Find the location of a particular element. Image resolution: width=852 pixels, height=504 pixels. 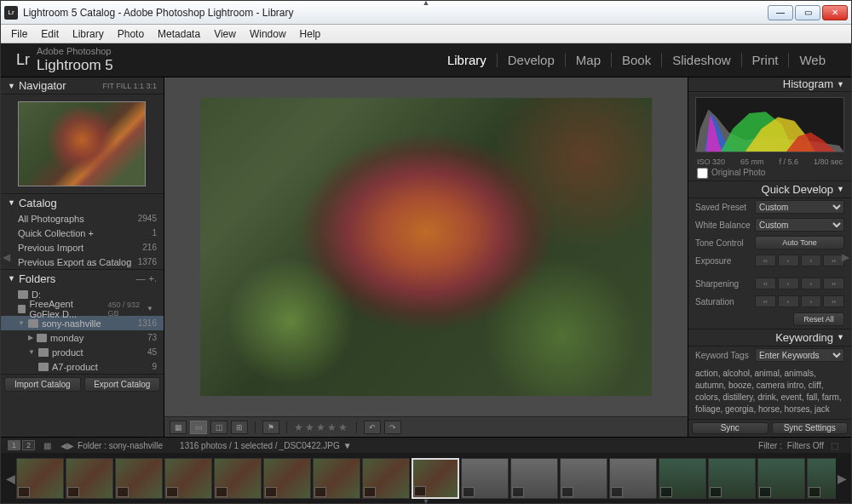

reset-all-button: Reset All is located at coordinates (819, 319).